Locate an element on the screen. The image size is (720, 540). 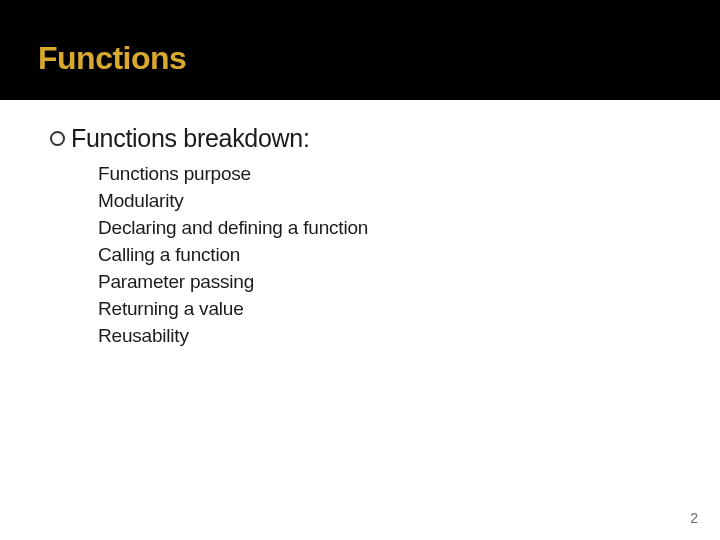
list-item: Returning a value is located at coordinates (409, 309).